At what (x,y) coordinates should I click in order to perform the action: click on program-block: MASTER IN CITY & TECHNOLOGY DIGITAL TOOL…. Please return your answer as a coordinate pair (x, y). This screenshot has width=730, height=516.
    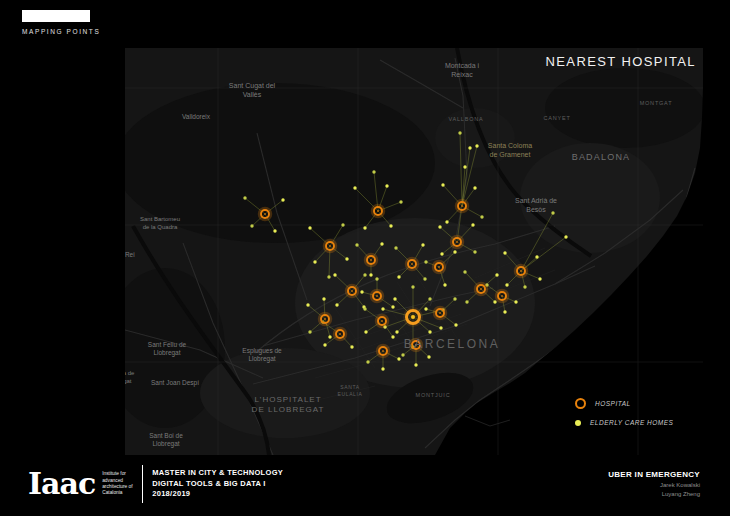
    Looking at the image, I should click on (218, 484).